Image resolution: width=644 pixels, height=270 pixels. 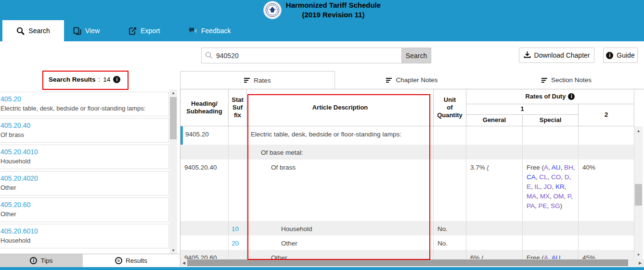 What do you see at coordinates (531, 196) in the screenshot?
I see `country-code-link: MA` at bounding box center [531, 196].